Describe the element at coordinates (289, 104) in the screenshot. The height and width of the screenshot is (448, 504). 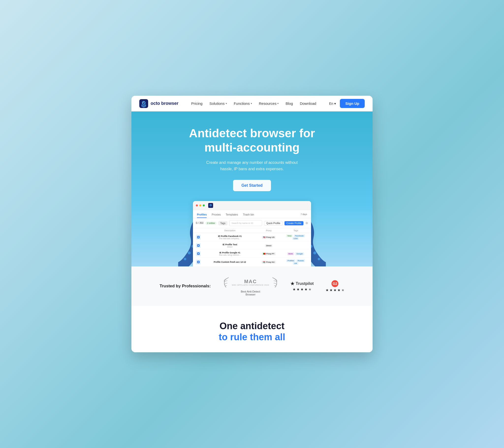
I see `nav-item-blog: Blog` at that location.